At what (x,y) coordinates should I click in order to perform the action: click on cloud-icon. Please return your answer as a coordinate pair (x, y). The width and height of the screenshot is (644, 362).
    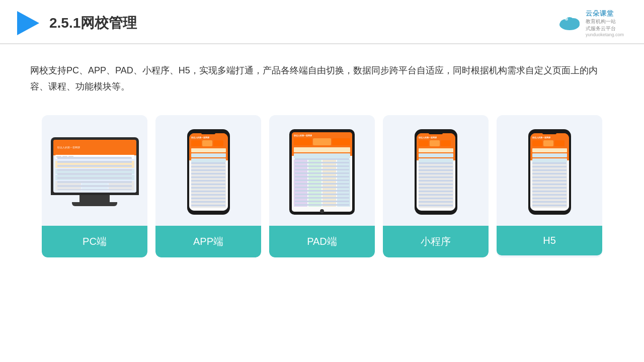
    Looking at the image, I should click on (570, 23).